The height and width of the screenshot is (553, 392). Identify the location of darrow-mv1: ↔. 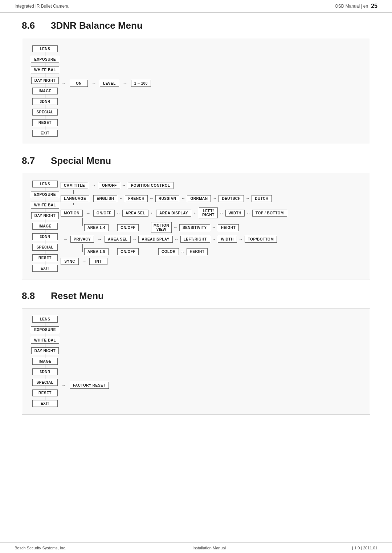
(176, 227).